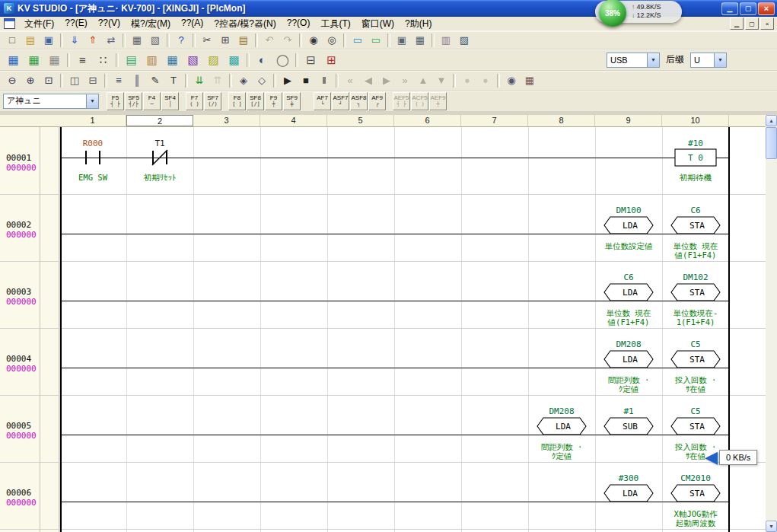 The width and height of the screenshot is (777, 532). I want to click on registration-monitor-window-button: ▭, so click(376, 40).